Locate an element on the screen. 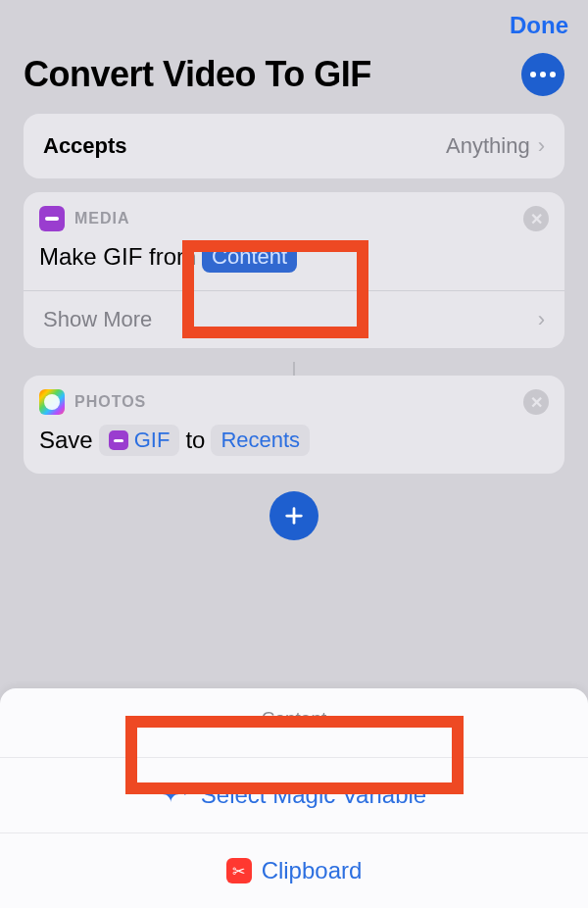 This screenshot has width=588, height=908. accepts-card: Accepts Anything › is located at coordinates (294, 146).